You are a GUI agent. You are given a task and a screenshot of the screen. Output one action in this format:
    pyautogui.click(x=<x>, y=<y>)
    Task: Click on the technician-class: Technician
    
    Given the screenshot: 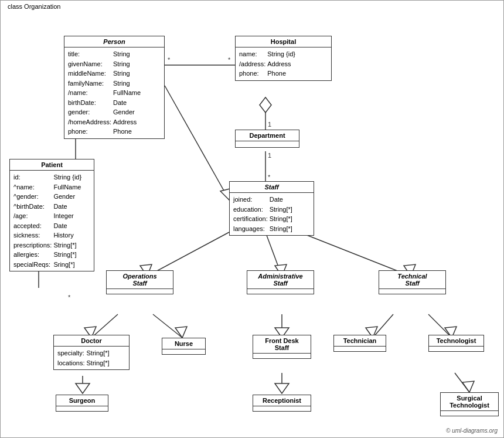 What is the action you would take?
    pyautogui.click(x=360, y=344)
    